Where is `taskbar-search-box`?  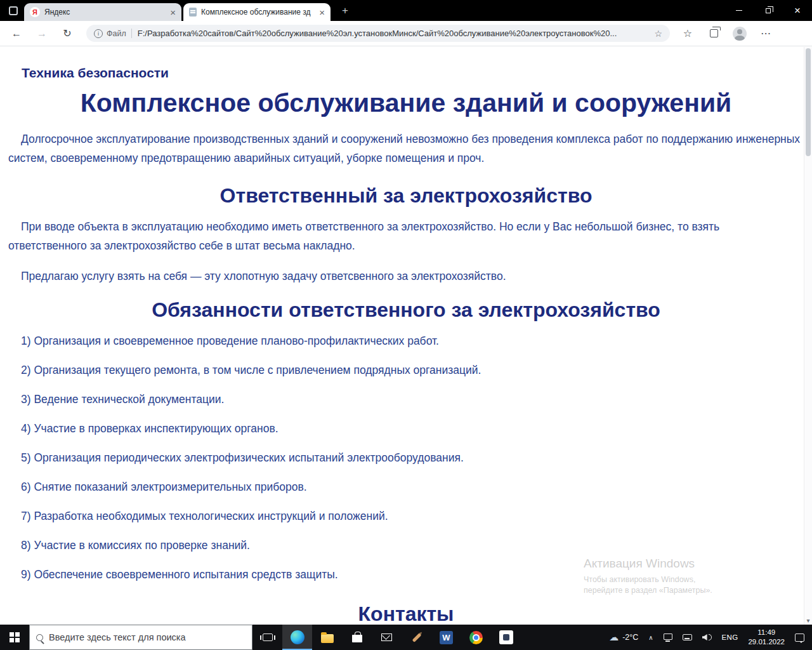
taskbar-search-box is located at coordinates (141, 637).